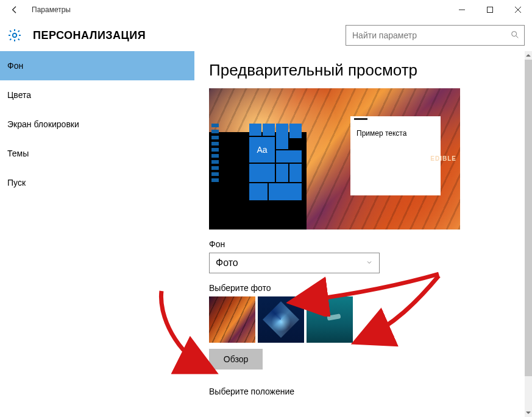 This screenshot has width=532, height=417. What do you see at coordinates (360, 391) in the screenshot?
I see `choose-fit-label: Выберите положение` at bounding box center [360, 391].